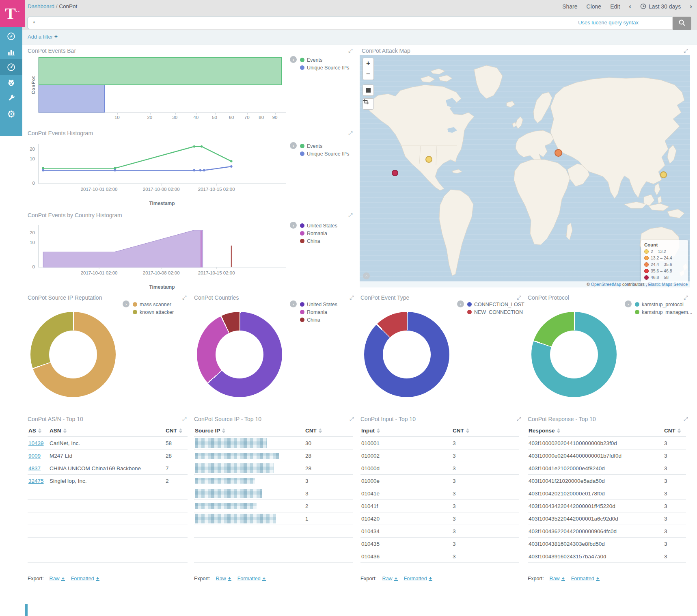  What do you see at coordinates (41, 6) in the screenshot?
I see `breadcrumb-dashboard-link: Dashboard` at bounding box center [41, 6].